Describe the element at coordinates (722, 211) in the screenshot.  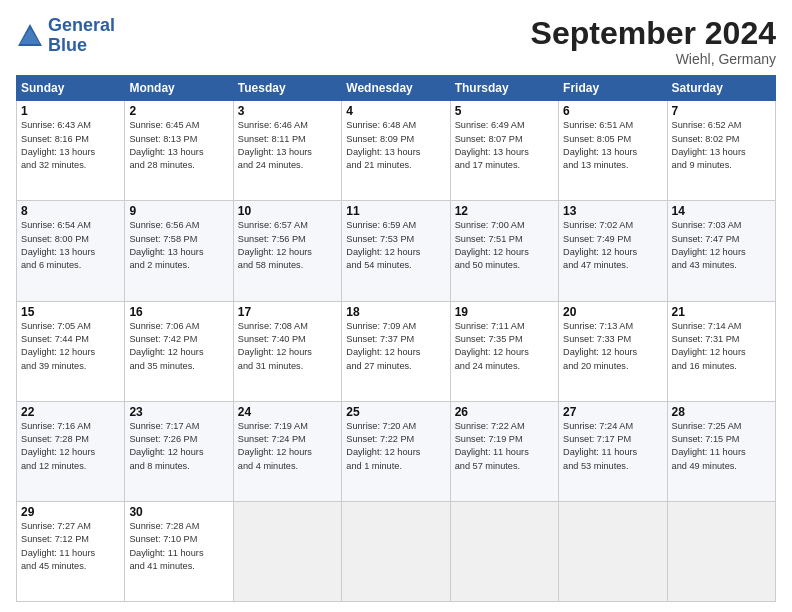
I see `day-number: 14` at that location.